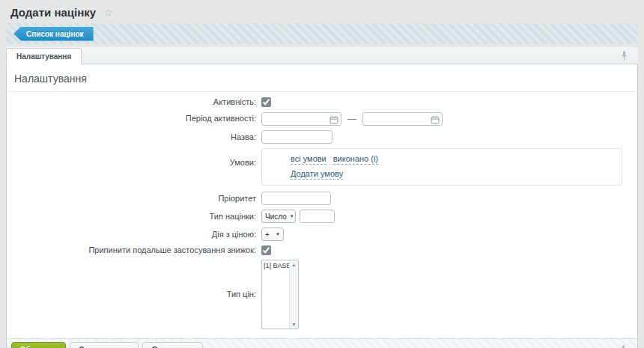  What do you see at coordinates (134, 295) in the screenshot?
I see `price-types-label: Тип цін:` at bounding box center [134, 295].